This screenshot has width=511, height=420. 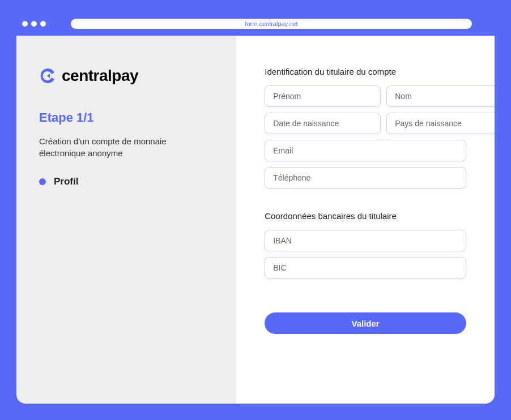 I want to click on window-minimize-icon, so click(x=34, y=24).